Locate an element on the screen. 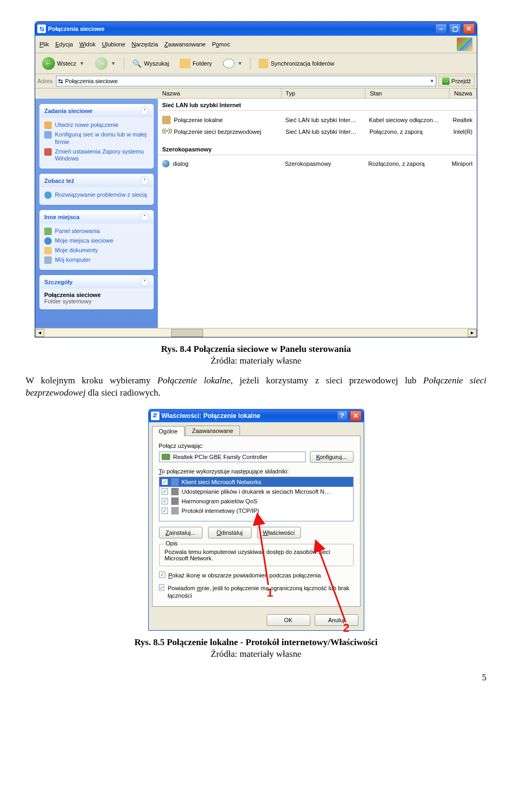 The image size is (512, 812). col-state: Stan is located at coordinates (407, 93).